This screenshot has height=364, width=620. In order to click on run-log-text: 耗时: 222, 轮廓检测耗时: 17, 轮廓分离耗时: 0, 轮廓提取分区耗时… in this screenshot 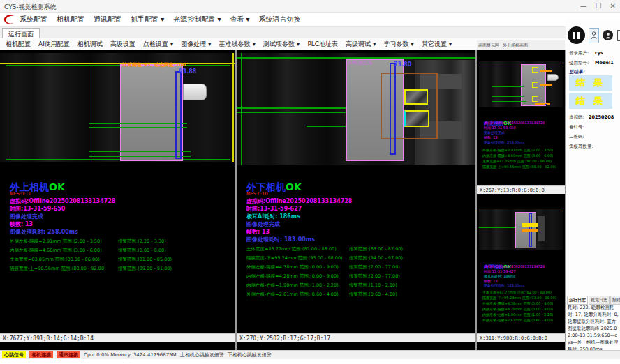, I will do `click(593, 328)`.